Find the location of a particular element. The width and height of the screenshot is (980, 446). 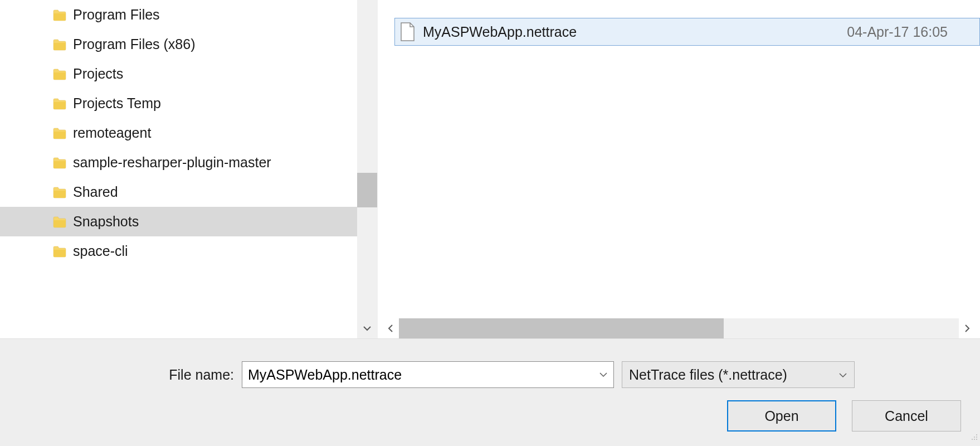

scroll-right-button is located at coordinates (967, 328).